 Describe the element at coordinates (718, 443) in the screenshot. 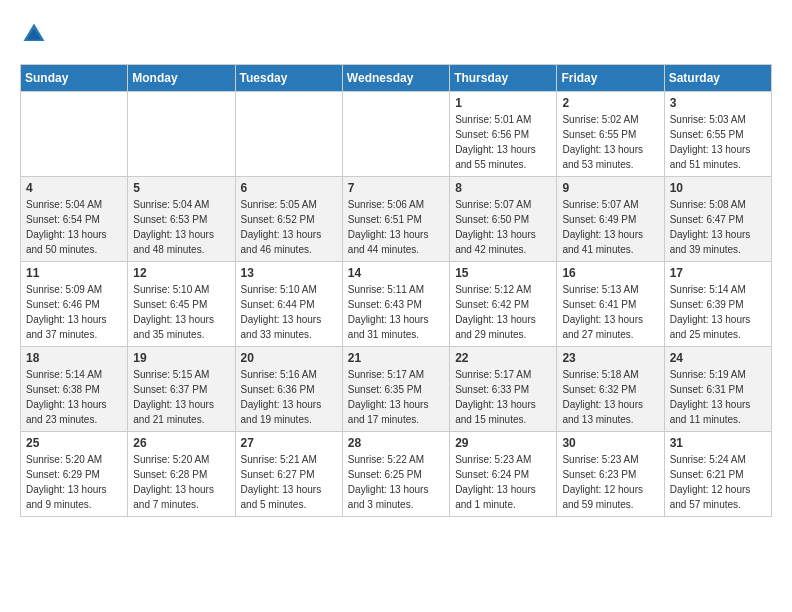

I see `day-number: 31` at that location.